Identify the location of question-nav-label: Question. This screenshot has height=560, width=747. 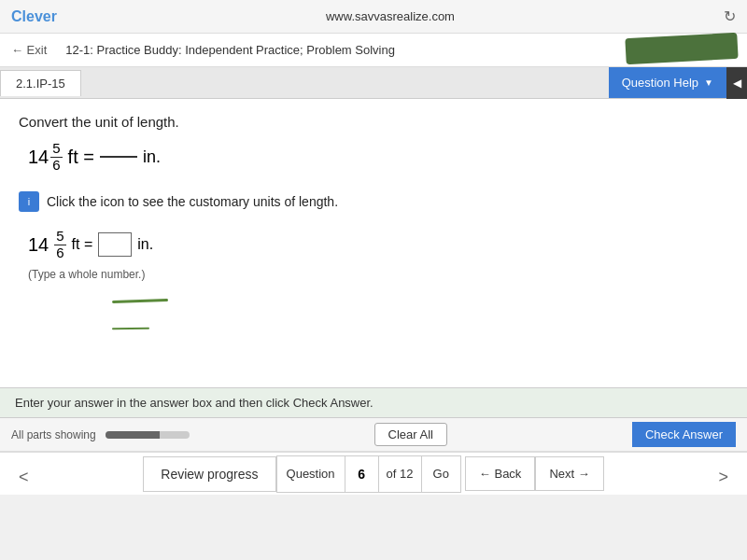
(312, 474).